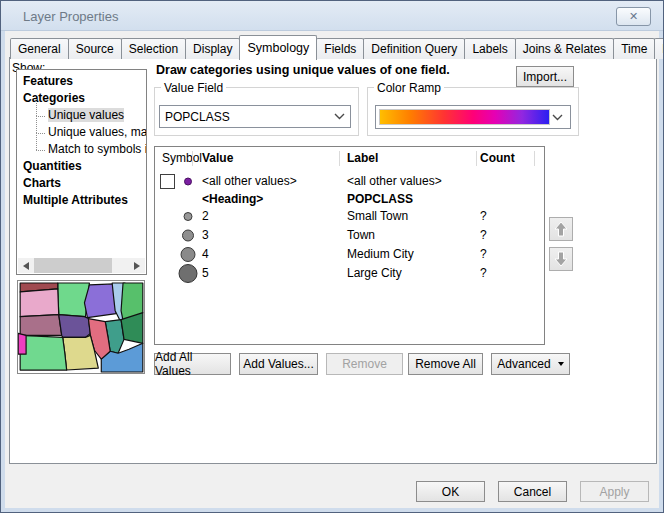  What do you see at coordinates (634, 16) in the screenshot?
I see `close-button: ✕` at bounding box center [634, 16].